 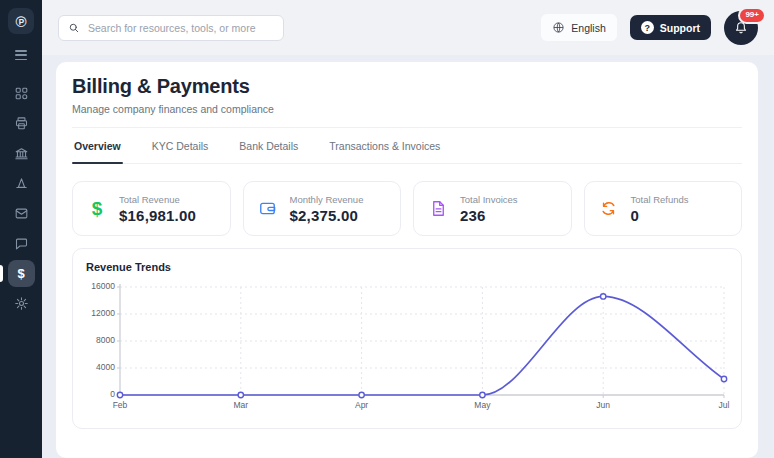 What do you see at coordinates (120, 405) in the screenshot?
I see `svg-text: Feb` at bounding box center [120, 405].